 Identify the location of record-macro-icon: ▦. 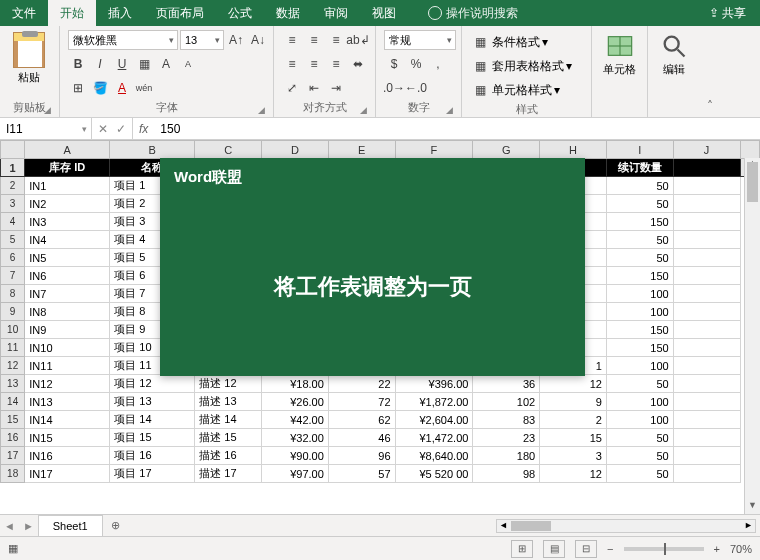
(13, 548).